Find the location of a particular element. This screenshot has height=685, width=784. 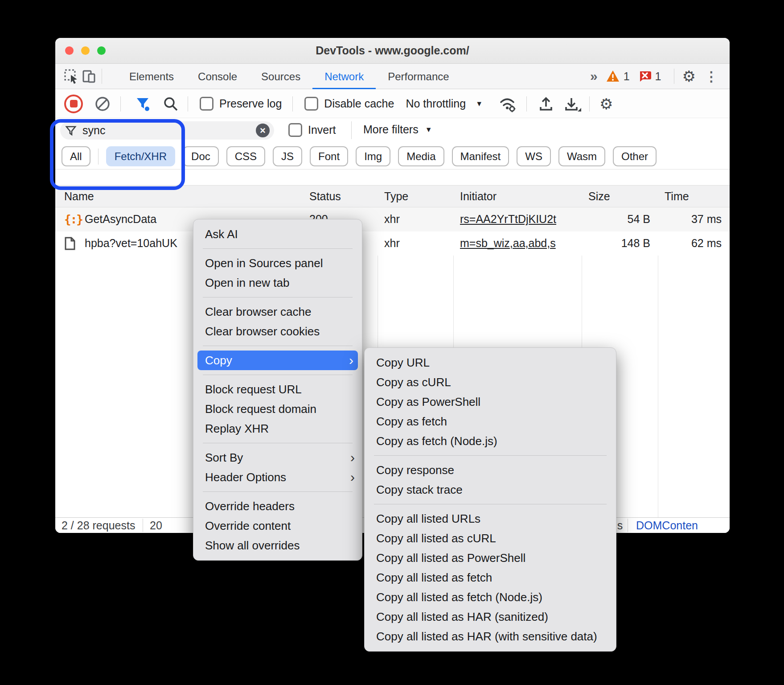

settings-gear-icon: ⚙ is located at coordinates (689, 76).